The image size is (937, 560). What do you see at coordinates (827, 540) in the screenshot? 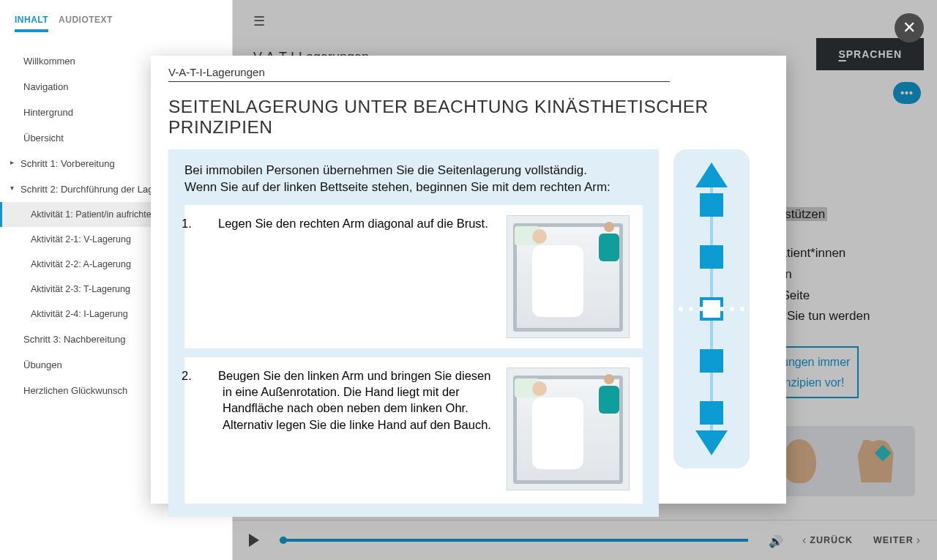
I see `back-button: ‹ZURÜCK` at bounding box center [827, 540].